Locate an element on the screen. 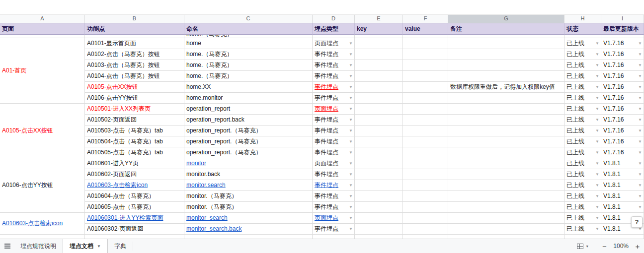 The image size is (644, 253). header-cell: 状态 is located at coordinates (583, 29).